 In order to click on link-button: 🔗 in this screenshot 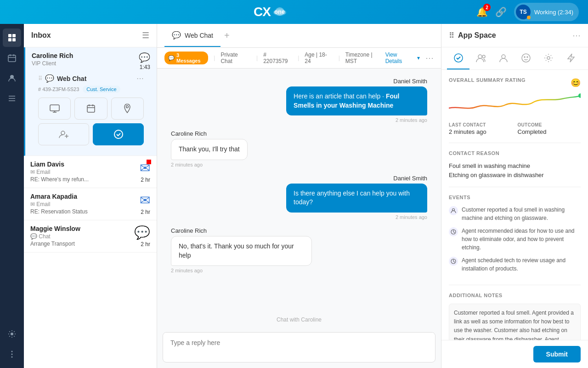, I will do `click(501, 12)`.